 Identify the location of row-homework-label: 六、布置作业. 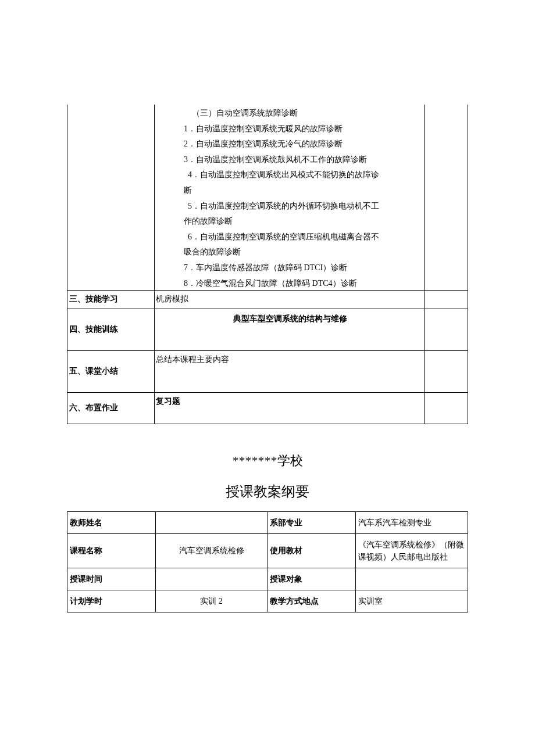
(111, 408).